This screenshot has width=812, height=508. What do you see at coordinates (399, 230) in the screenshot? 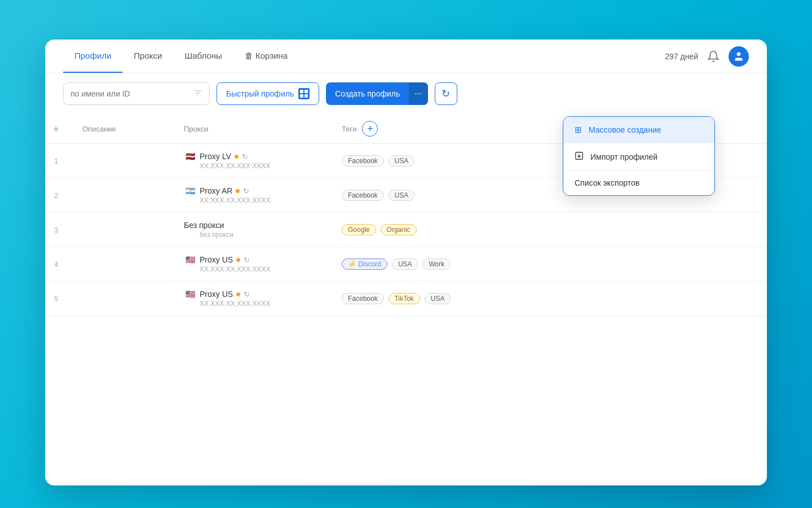
I see `tag: Organic` at bounding box center [399, 230].